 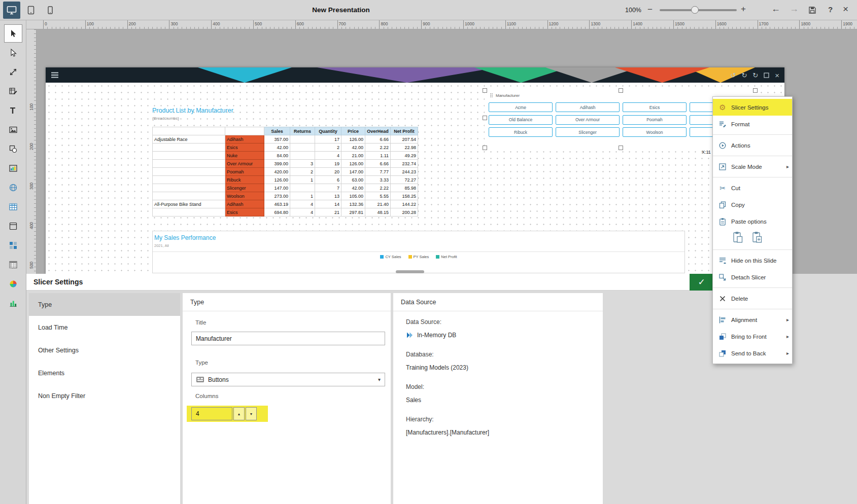 I want to click on image-tool, so click(x=13, y=130).